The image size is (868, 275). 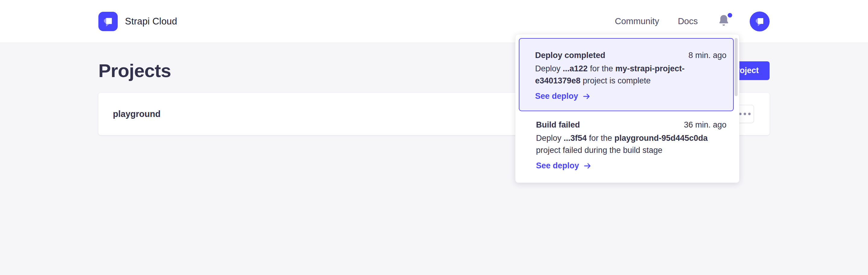 What do you see at coordinates (558, 125) in the screenshot?
I see `notification-title: Build failed` at bounding box center [558, 125].